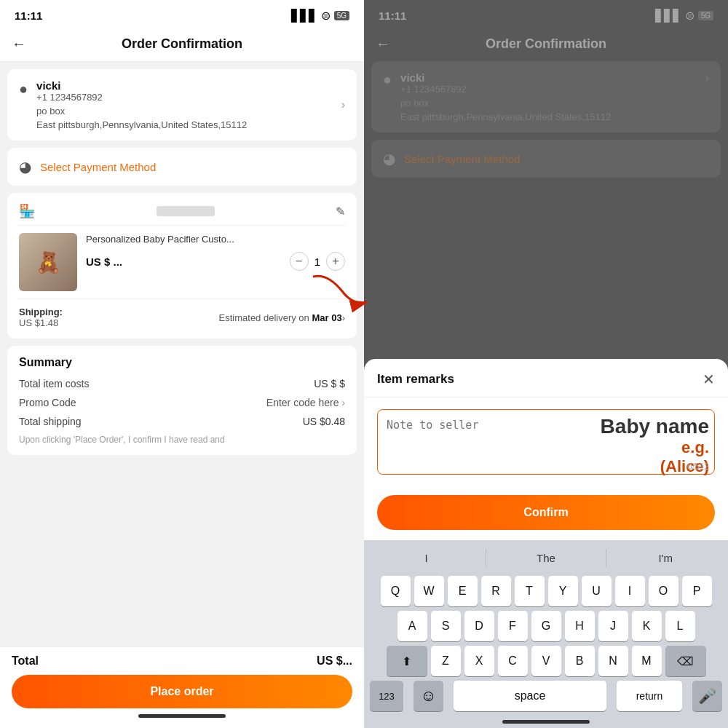 The width and height of the screenshot is (728, 728). I want to click on key-m: M, so click(646, 661).